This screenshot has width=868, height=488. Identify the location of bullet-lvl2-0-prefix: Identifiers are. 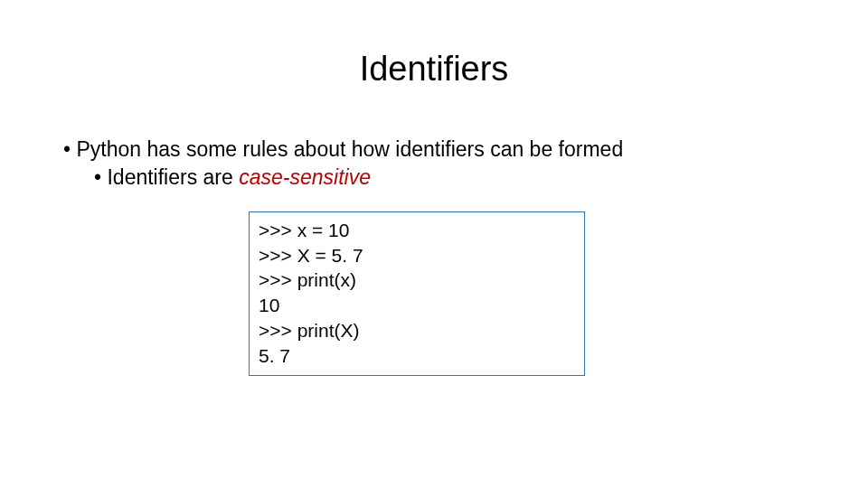
(173, 177).